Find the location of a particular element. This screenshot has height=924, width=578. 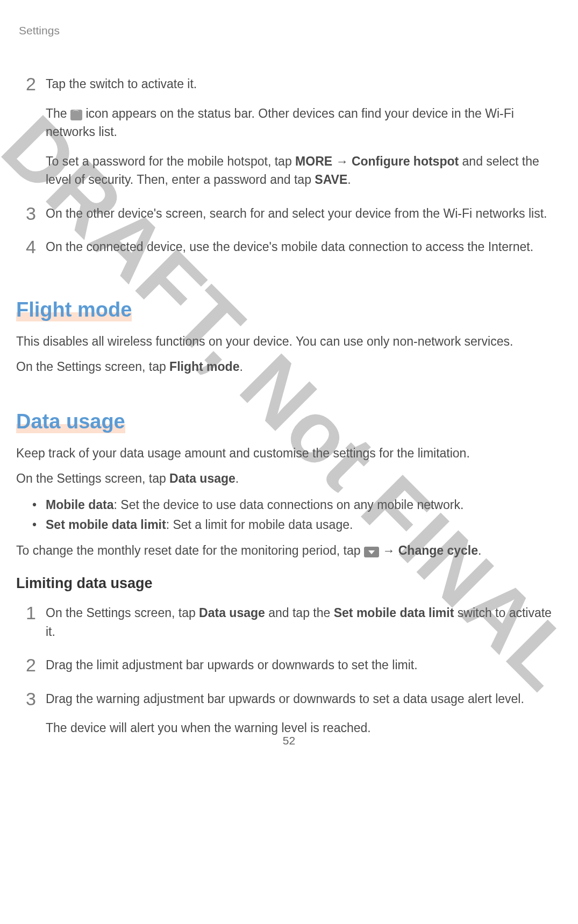

step-content: On the Settings screen, tap Data usage a… is located at coordinates (304, 622).